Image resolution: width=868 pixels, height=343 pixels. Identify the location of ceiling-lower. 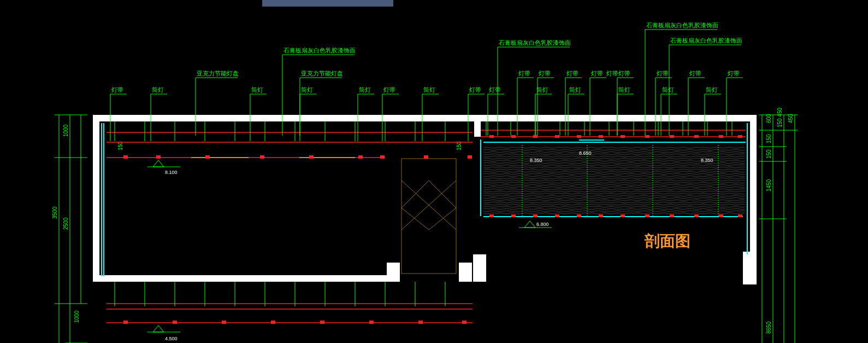
(290, 313).